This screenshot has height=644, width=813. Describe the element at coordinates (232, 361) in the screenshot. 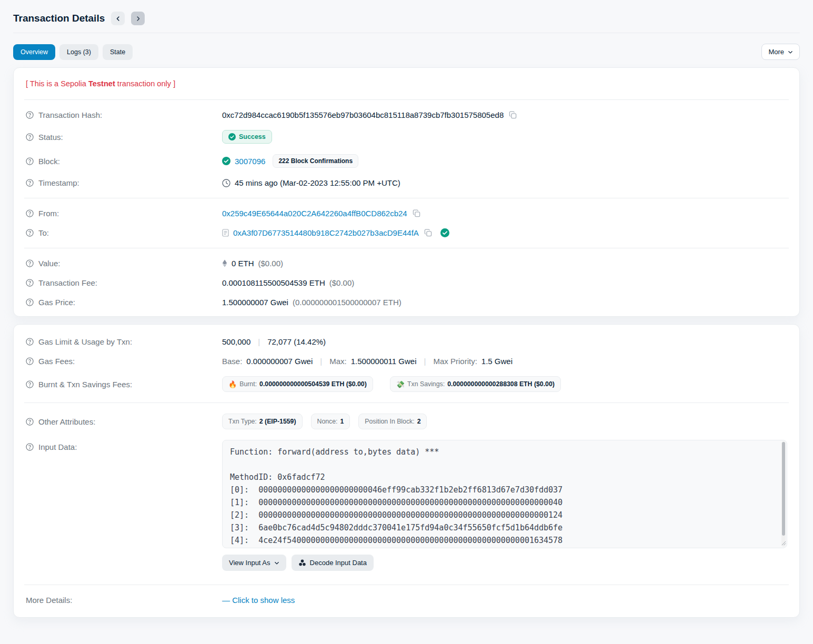

I see `base-fee-label: Base:` at that location.